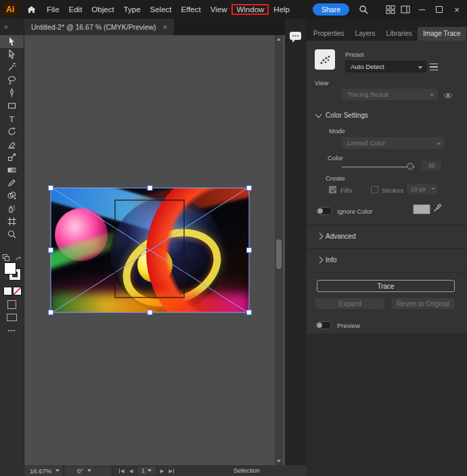  I want to click on app-bar-right: Share ×, so click(390, 9).